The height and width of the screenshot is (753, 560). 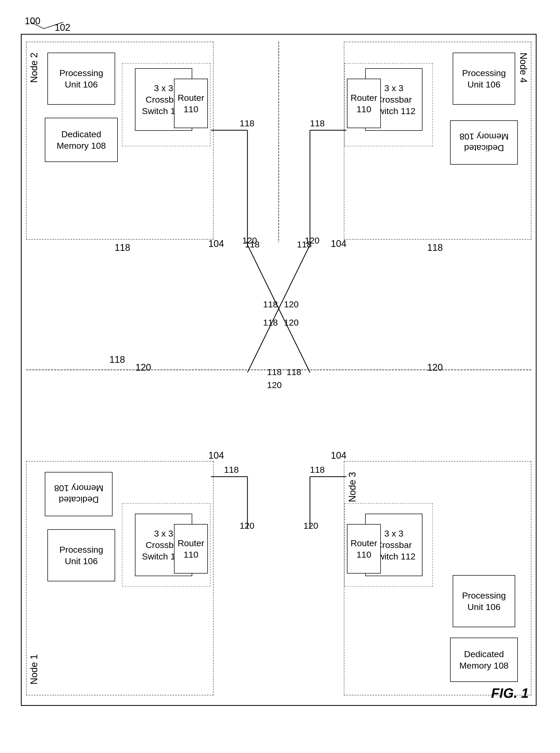 I want to click on ref-104-node1: 104, so click(x=216, y=455).